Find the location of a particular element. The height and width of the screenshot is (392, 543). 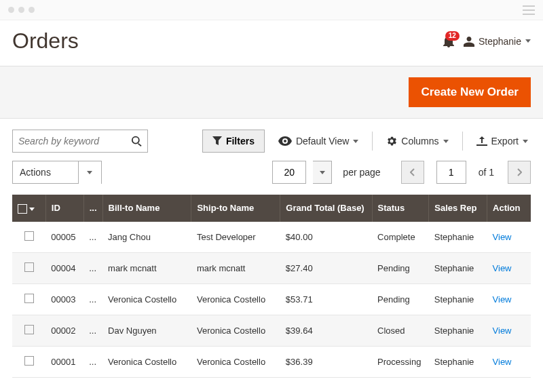

toolbar: Filters Default View Columns Export is located at coordinates (272, 138).